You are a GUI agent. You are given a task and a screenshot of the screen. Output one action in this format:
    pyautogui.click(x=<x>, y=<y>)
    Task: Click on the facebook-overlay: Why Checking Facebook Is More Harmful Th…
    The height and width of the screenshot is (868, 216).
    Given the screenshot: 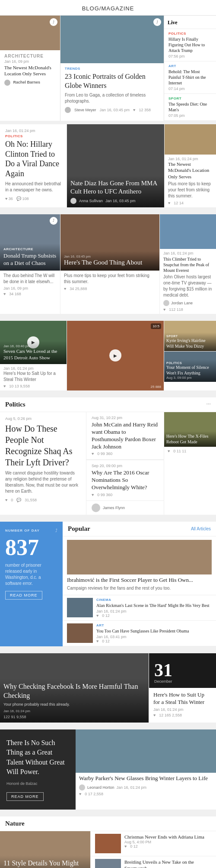 What is the action you would take?
    pyautogui.click(x=74, y=700)
    